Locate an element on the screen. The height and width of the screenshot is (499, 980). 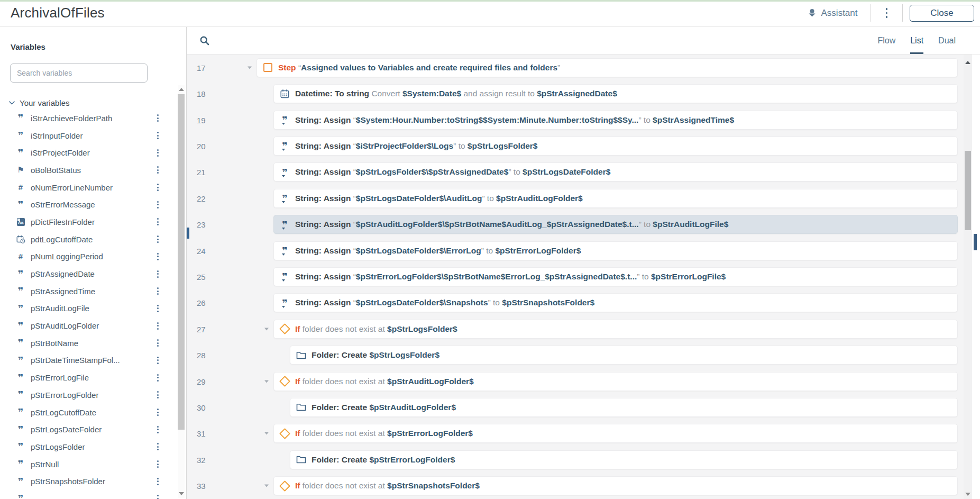
variable-name: pStrLogsFolder is located at coordinates (58, 447).